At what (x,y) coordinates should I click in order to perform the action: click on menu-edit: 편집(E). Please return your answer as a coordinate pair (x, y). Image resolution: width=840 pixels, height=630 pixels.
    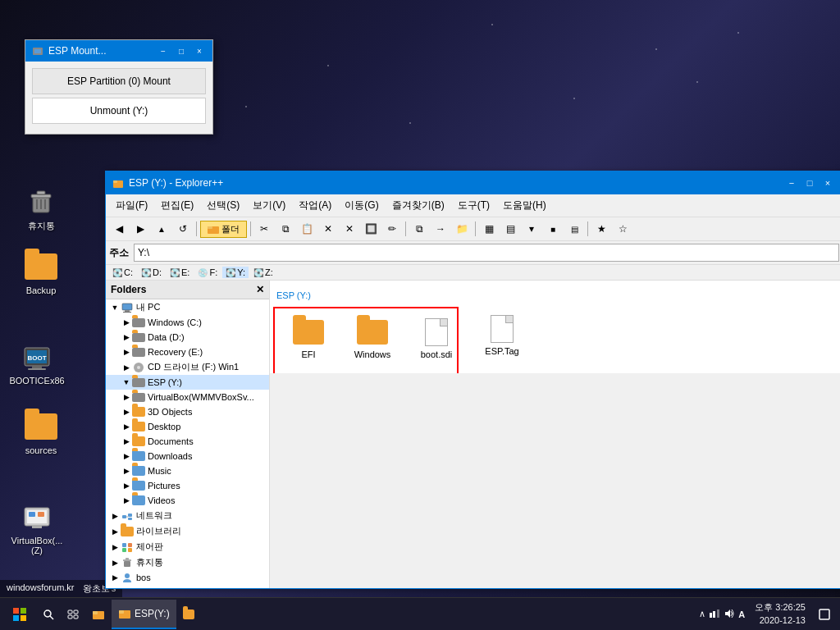
    Looking at the image, I should click on (177, 205).